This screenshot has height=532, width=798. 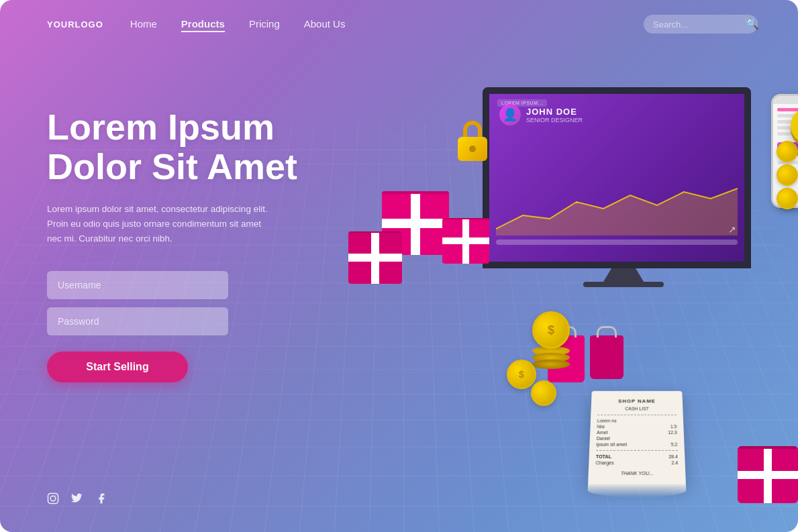 I want to click on monitor: LOREM IPSUM... 👤 JOHN DOE SENIOR DESIGNE…, so click(x=624, y=191).